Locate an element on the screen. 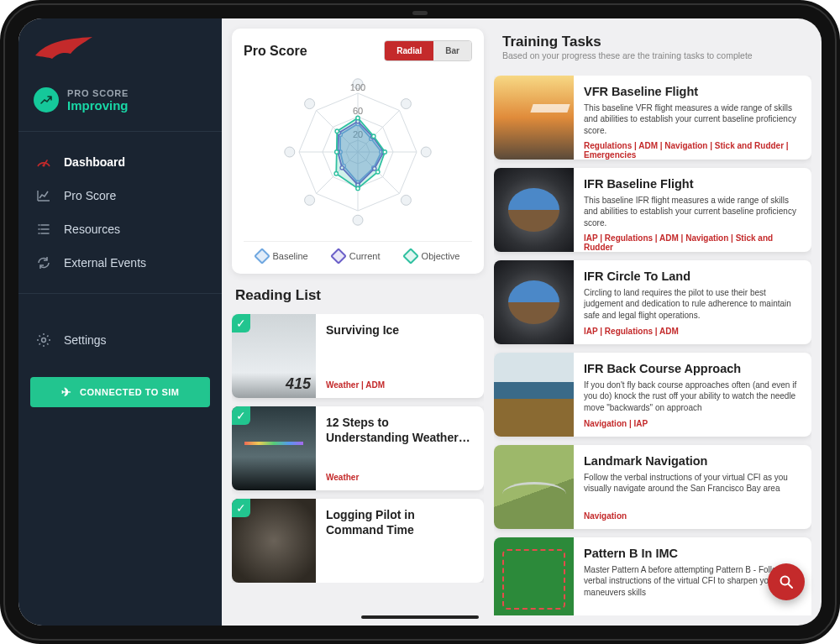 This screenshot has height=644, width=840. pro-score-label: PRO SCORE is located at coordinates (97, 93).